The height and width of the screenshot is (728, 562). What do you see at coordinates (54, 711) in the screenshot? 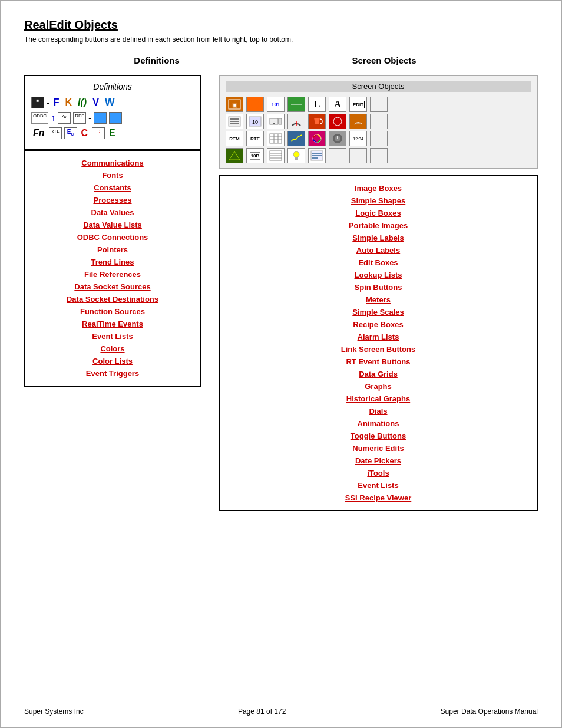
I see `footer-left: Super Systems Inc` at bounding box center [54, 711].